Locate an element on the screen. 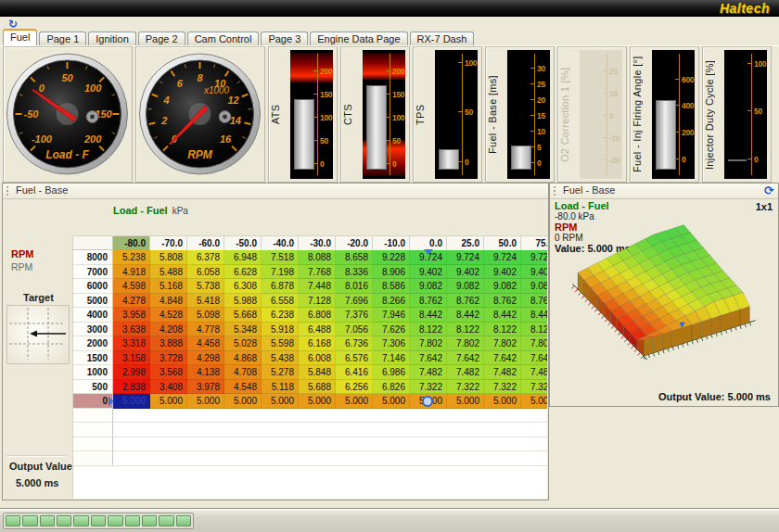  row-header: 1000 is located at coordinates (93, 373).